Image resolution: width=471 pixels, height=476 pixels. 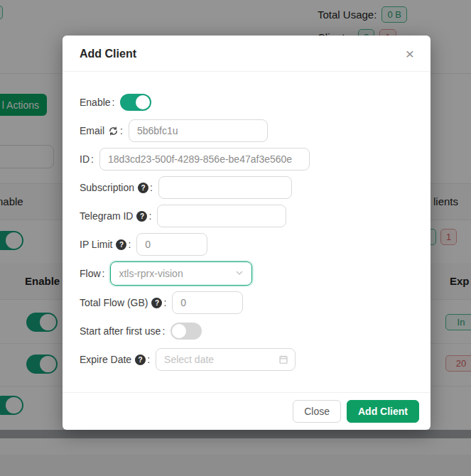 I want to click on expire-date-input, so click(x=226, y=359).